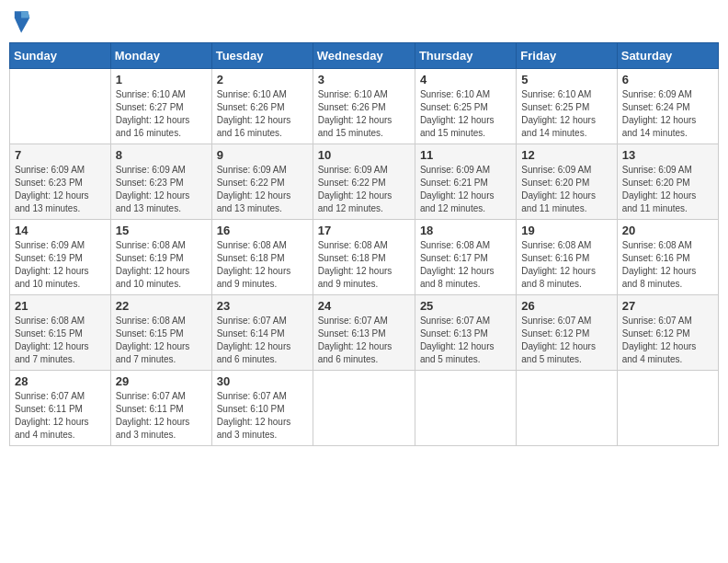  Describe the element at coordinates (566, 56) in the screenshot. I see `weekday-header-friday: Friday` at that location.